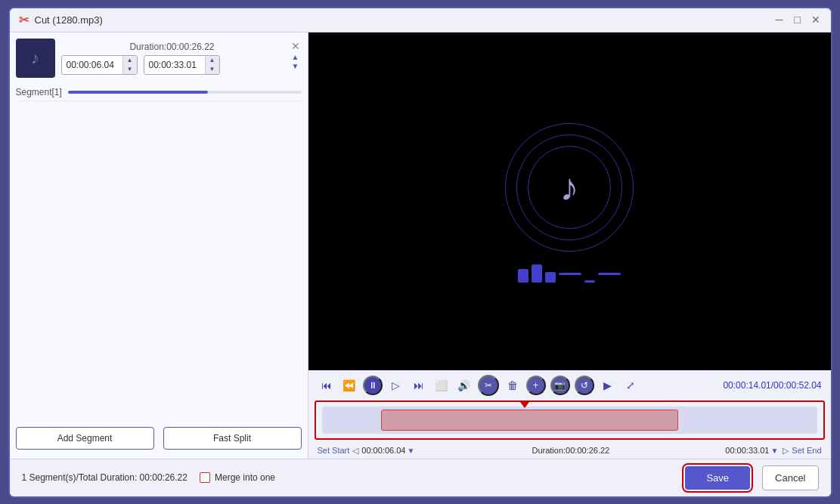 The width and height of the screenshot is (840, 504). What do you see at coordinates (569, 187) in the screenshot?
I see `music-circles: ♪` at bounding box center [569, 187].